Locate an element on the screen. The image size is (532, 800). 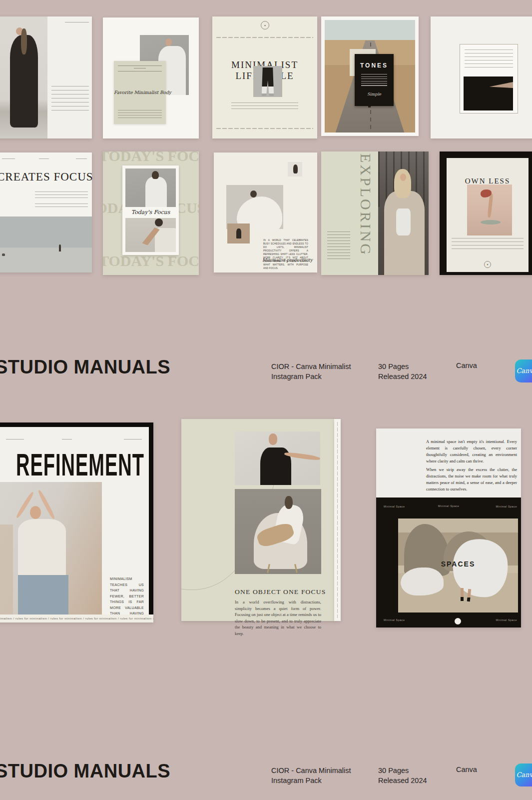
photo-black-cami is located at coordinates (278, 458).